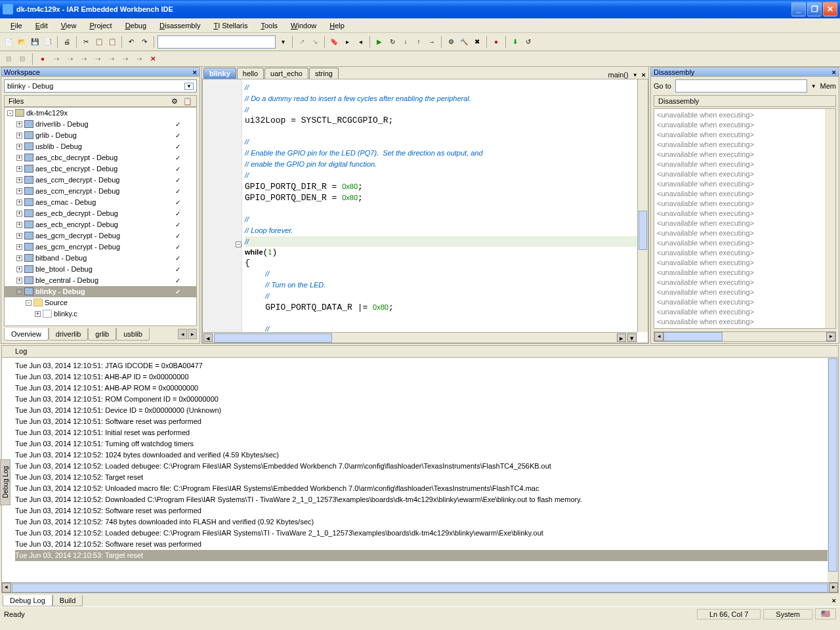 The width and height of the screenshot is (840, 630). Describe the element at coordinates (136, 26) in the screenshot. I see `menu-debug: Debug` at that location.